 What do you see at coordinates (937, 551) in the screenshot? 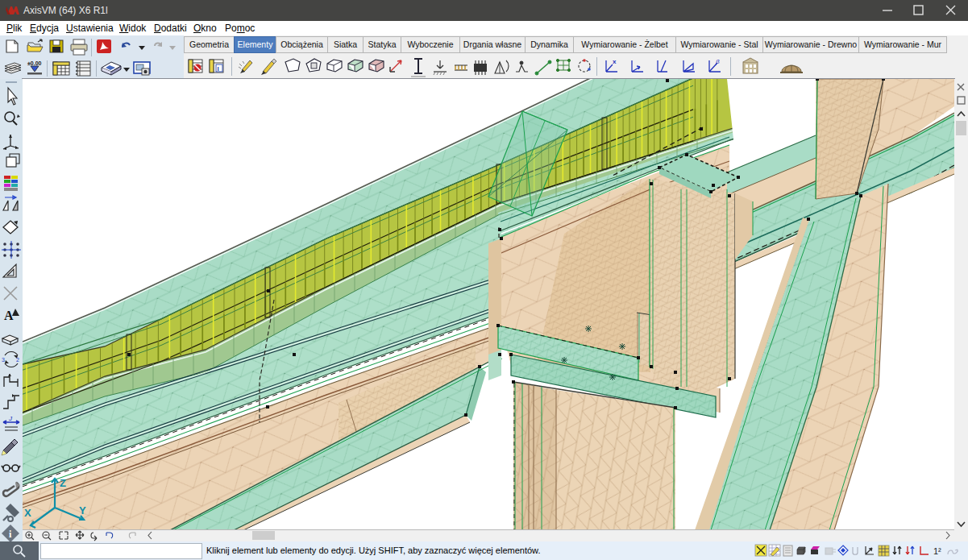
I see `svg-text: 1²` at bounding box center [937, 551].